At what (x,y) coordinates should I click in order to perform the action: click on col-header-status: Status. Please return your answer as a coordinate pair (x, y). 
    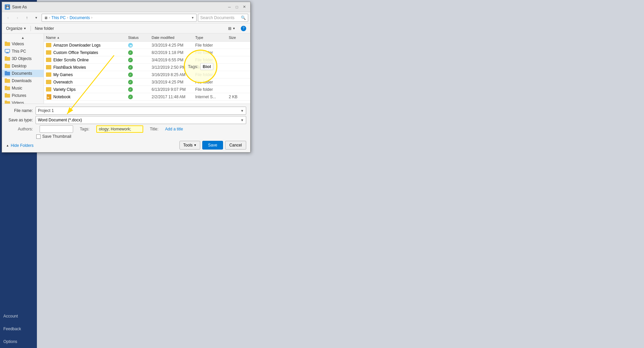
    Looking at the image, I should click on (138, 38).